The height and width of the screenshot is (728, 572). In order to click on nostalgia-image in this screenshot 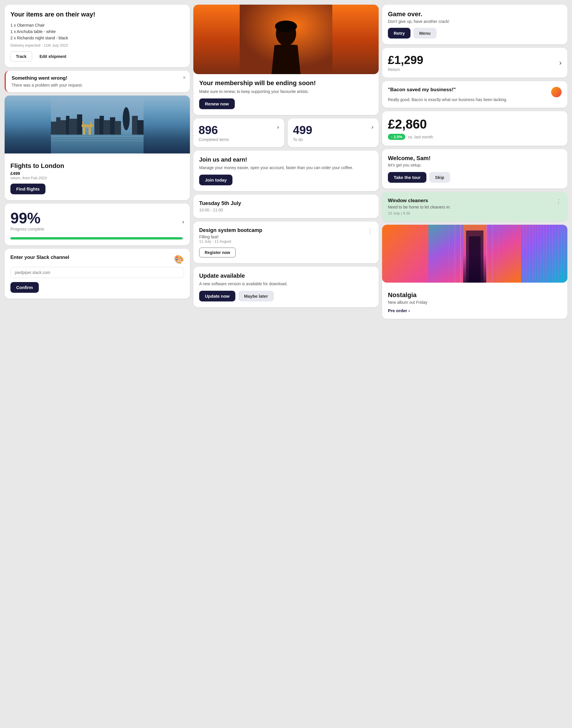, I will do `click(475, 254)`.